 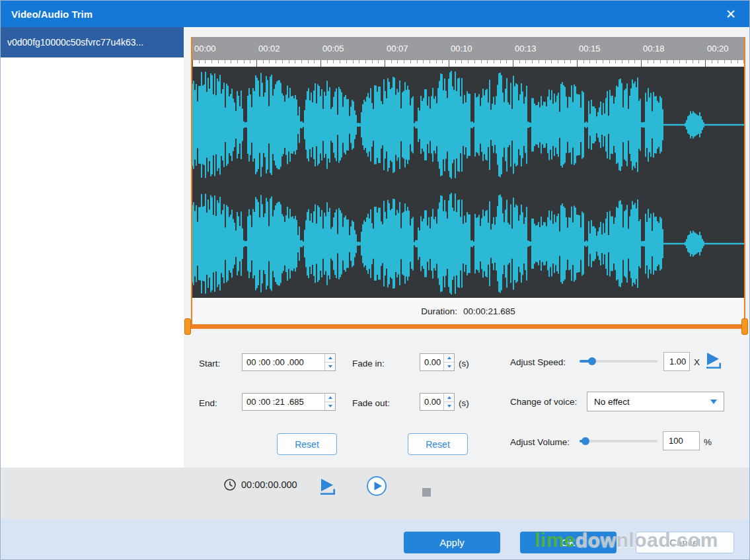 I want to click on sidebar-item-media-file: v0d00fg10000c50sfvrc77u4k63..., so click(x=93, y=42).